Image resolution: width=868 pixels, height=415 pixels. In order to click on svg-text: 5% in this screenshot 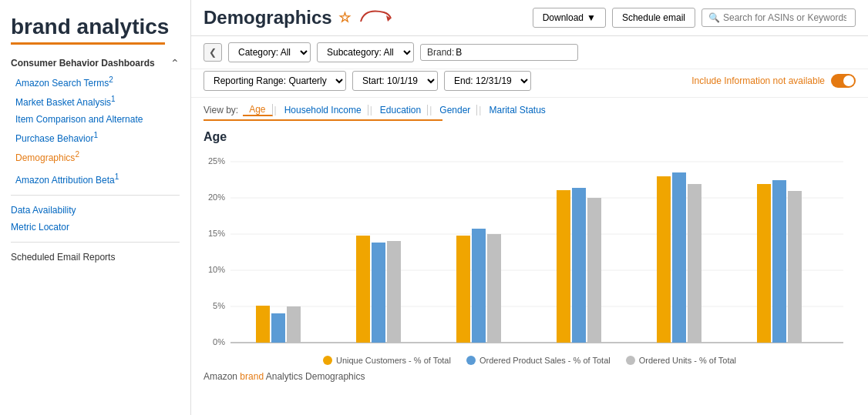, I will do `click(219, 306)`.